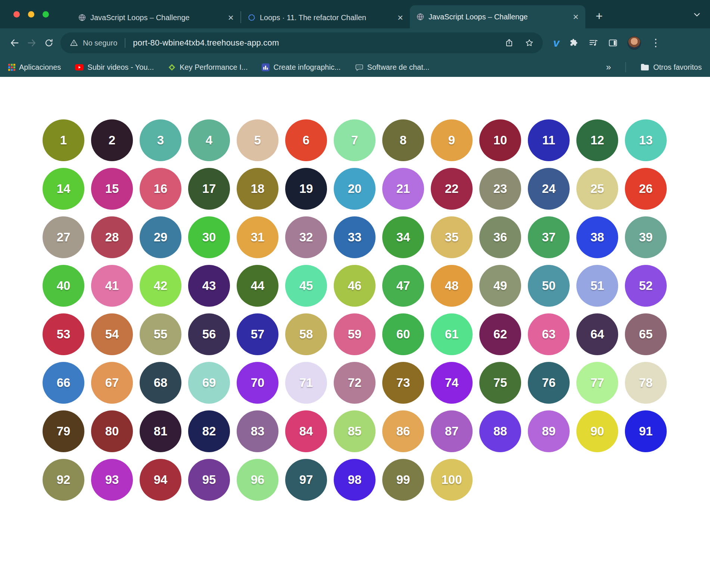  What do you see at coordinates (519, 43) in the screenshot?
I see `address-bar-actions` at bounding box center [519, 43].